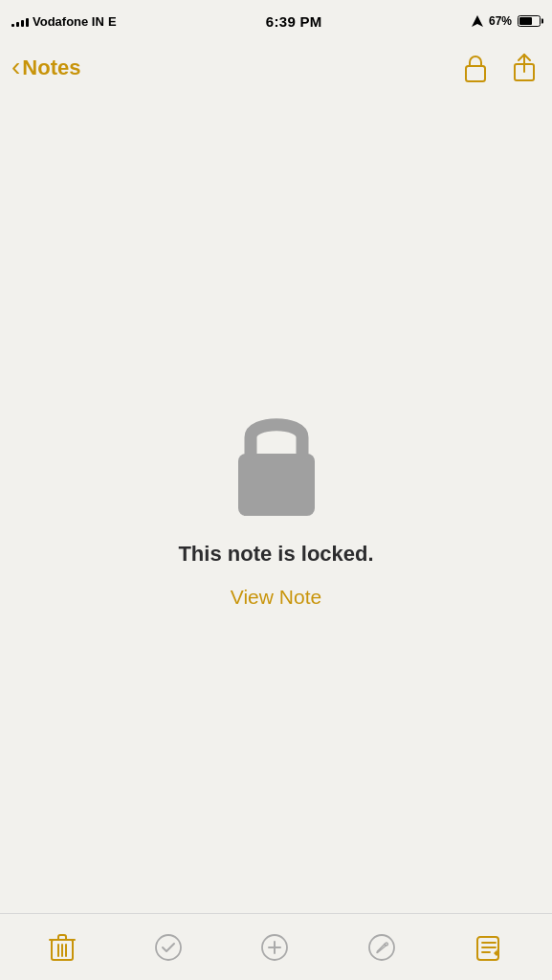 The height and width of the screenshot is (980, 552). What do you see at coordinates (64, 21) in the screenshot?
I see `status-left: Vodafone IN E` at bounding box center [64, 21].